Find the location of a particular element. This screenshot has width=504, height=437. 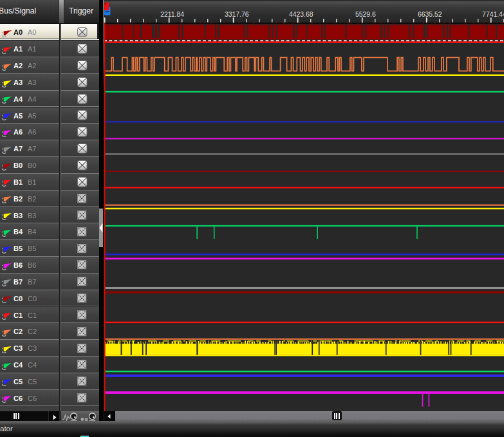

svg-text: 6635.52 is located at coordinates (430, 14).